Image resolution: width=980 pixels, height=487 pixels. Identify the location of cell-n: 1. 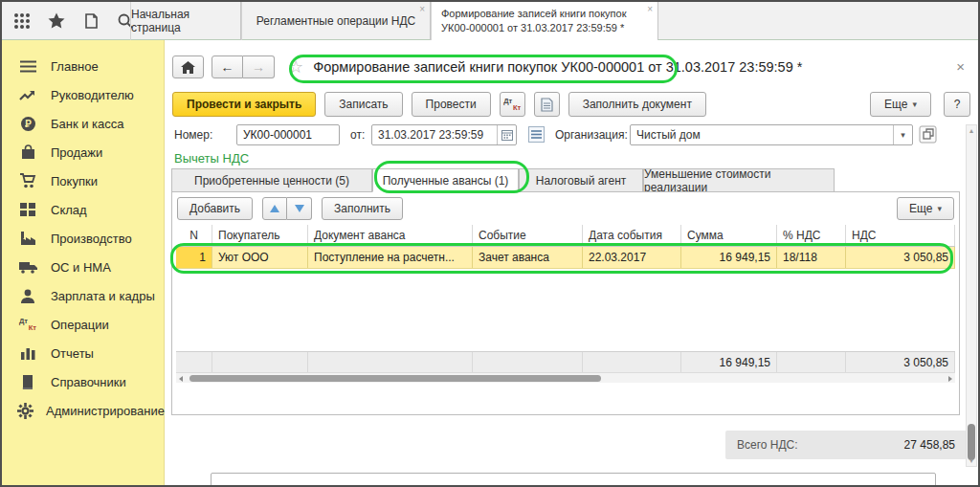
(194, 257).